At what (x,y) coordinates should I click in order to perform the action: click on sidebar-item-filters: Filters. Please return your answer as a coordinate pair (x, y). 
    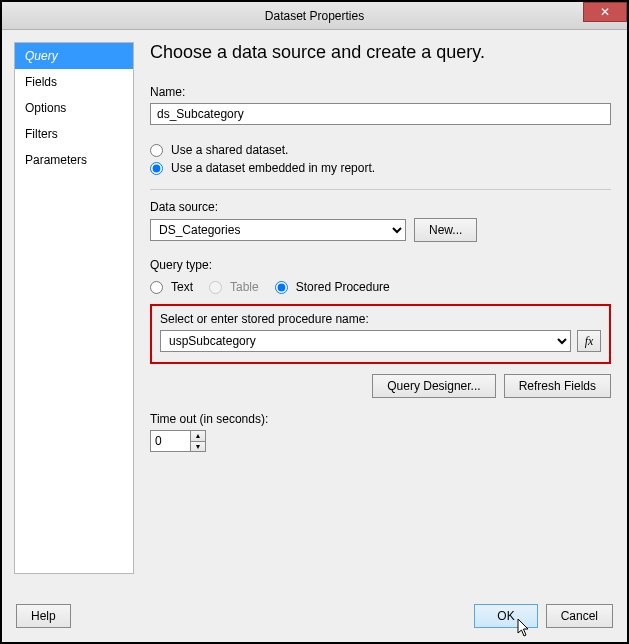
    Looking at the image, I should click on (74, 134).